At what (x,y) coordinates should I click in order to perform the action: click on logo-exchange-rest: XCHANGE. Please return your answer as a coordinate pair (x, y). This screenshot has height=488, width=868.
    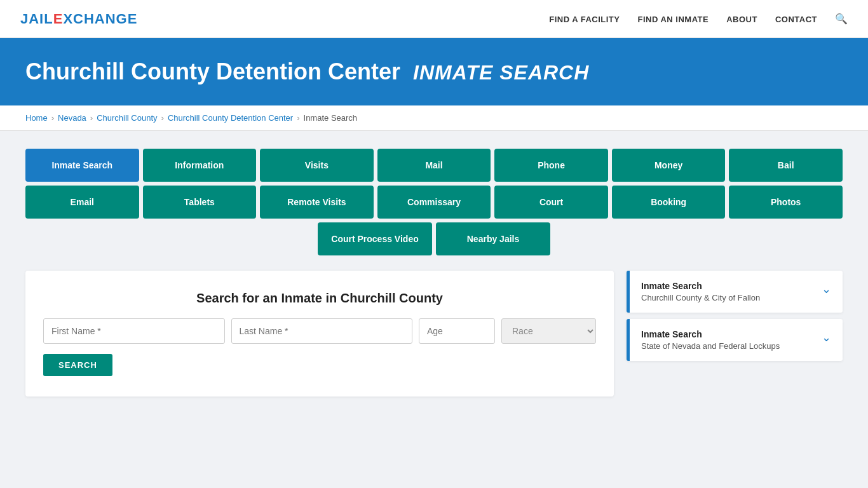
    Looking at the image, I should click on (100, 19).